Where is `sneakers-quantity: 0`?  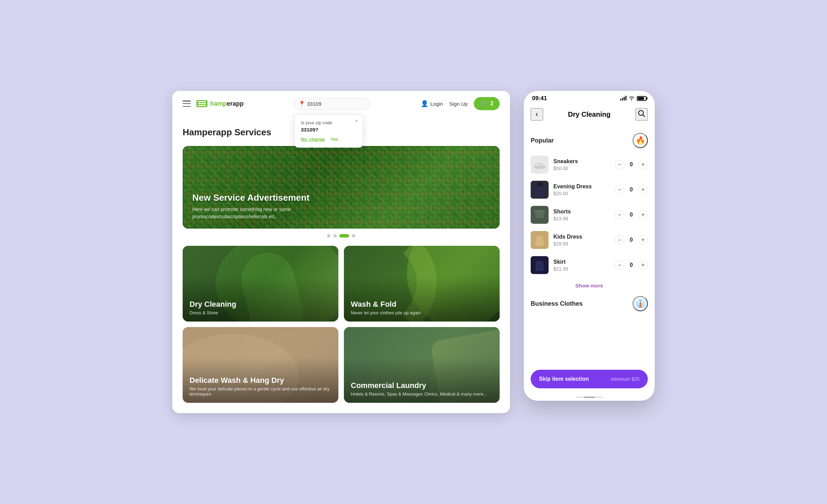 sneakers-quantity: 0 is located at coordinates (631, 165).